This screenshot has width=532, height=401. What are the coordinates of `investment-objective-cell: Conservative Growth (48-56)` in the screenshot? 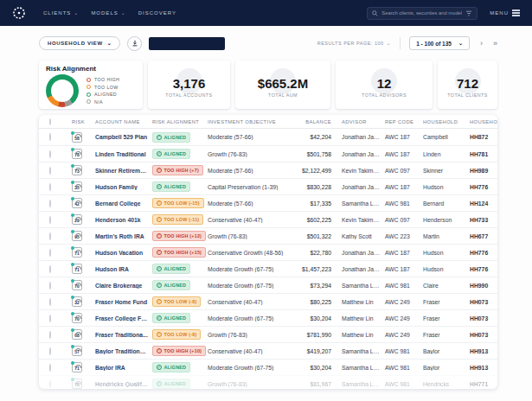 It's located at (249, 252).